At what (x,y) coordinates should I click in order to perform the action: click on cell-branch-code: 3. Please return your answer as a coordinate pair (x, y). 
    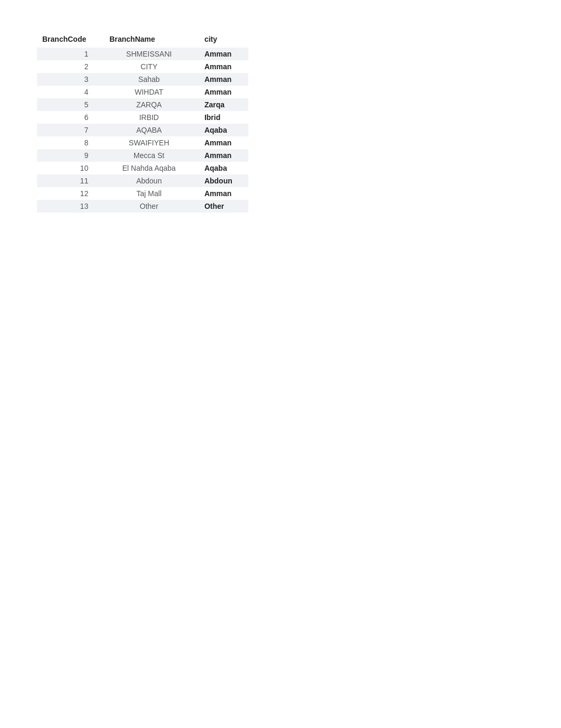
    Looking at the image, I should click on (71, 79).